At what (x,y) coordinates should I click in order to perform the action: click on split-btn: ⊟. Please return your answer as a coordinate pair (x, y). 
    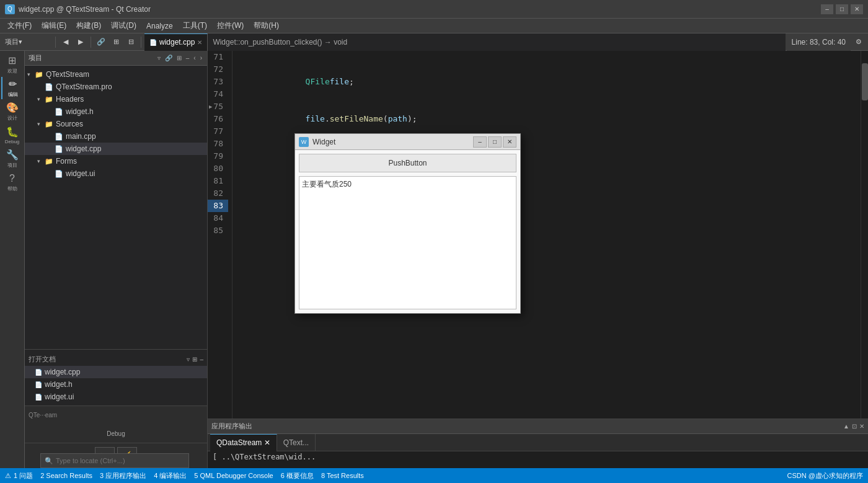
    Looking at the image, I should click on (131, 42).